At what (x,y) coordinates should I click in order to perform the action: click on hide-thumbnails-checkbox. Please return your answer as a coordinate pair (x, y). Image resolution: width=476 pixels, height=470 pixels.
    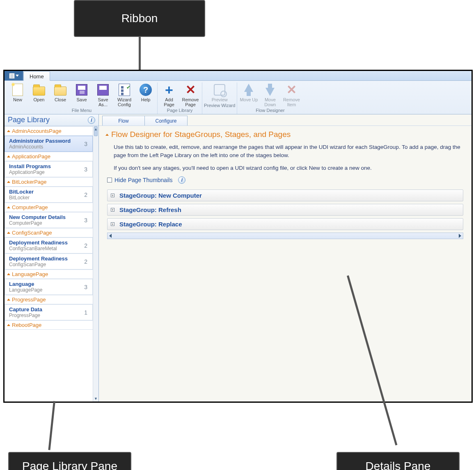
    Looking at the image, I should click on (110, 180).